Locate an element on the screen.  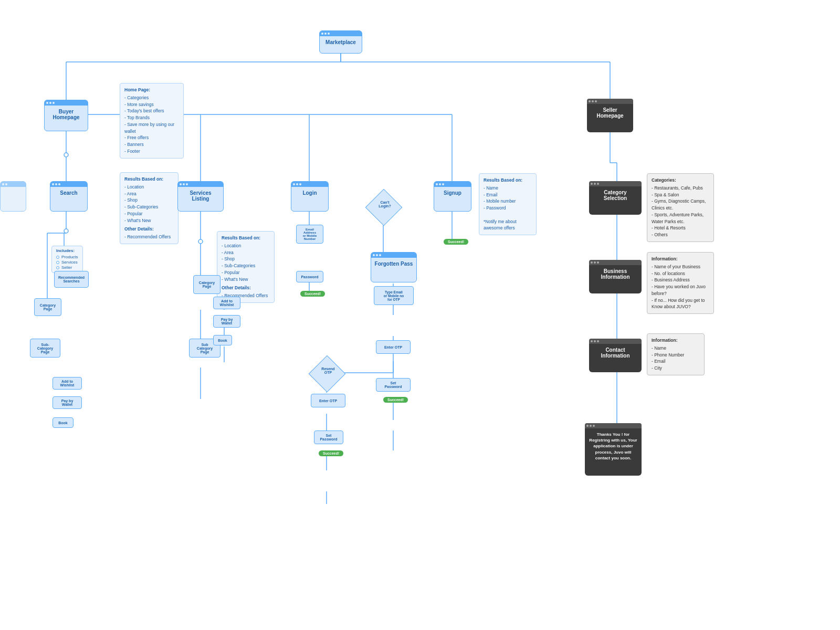
set-password-success-right: Succeed! is located at coordinates (396, 400).